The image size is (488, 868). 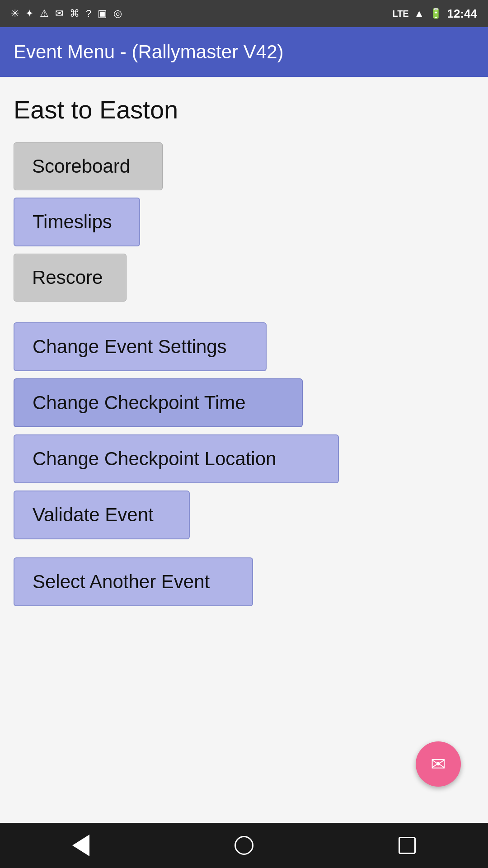 I want to click on email-fab-button: ✉, so click(x=438, y=764).